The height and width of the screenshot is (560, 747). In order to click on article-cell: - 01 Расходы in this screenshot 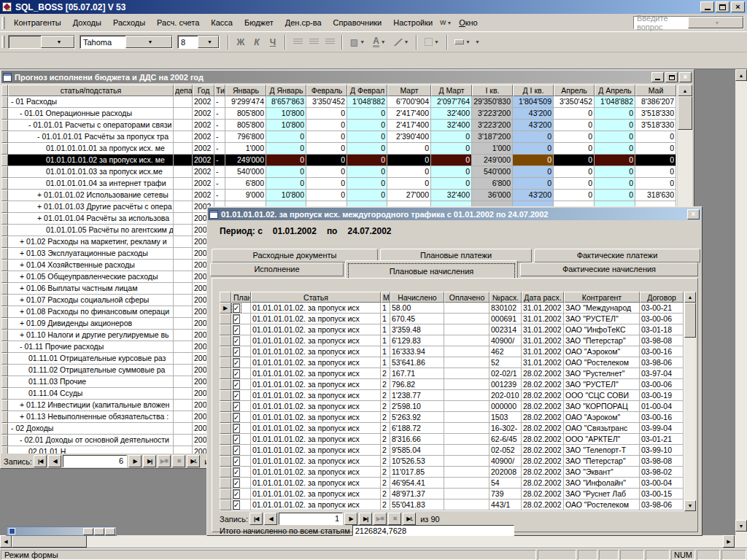, I will do `click(90, 102)`.